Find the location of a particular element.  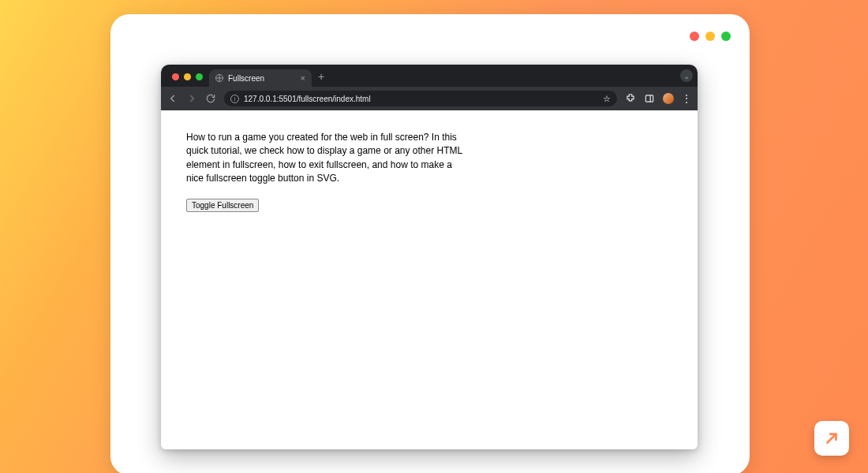

card-window-controls is located at coordinates (710, 36).